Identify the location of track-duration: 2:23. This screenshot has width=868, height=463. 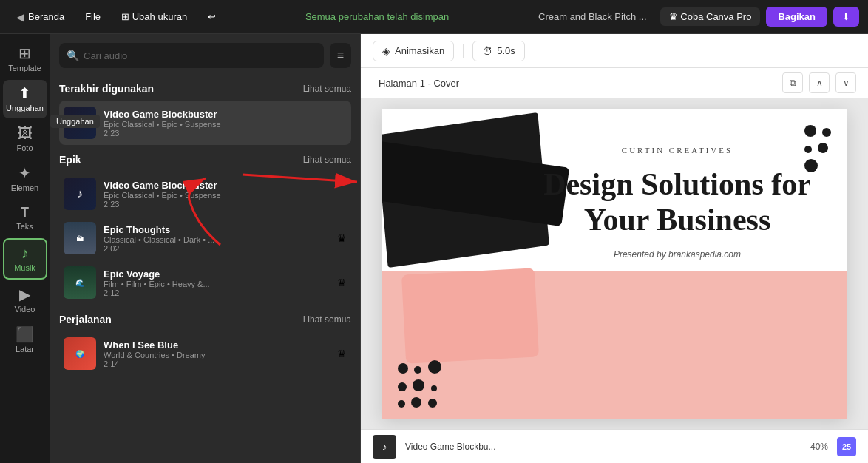
(225, 204).